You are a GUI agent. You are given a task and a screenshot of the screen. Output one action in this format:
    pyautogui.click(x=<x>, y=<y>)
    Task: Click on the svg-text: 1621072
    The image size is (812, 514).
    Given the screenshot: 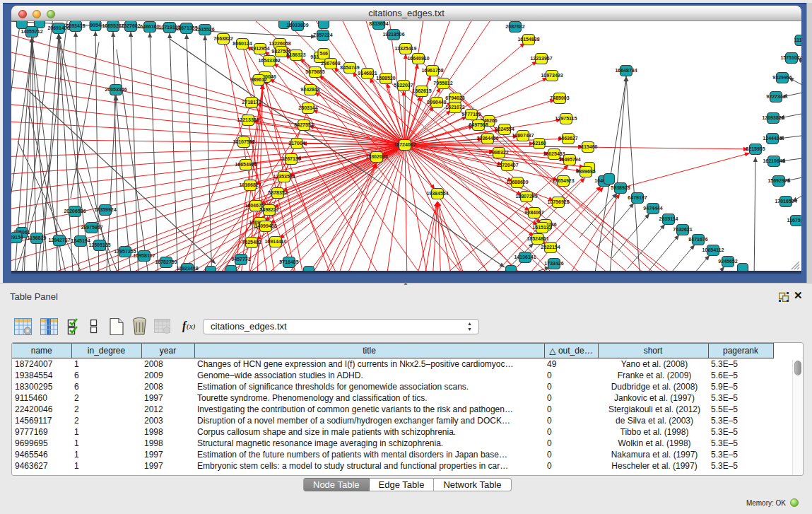 What is the action you would take?
    pyautogui.click(x=455, y=107)
    